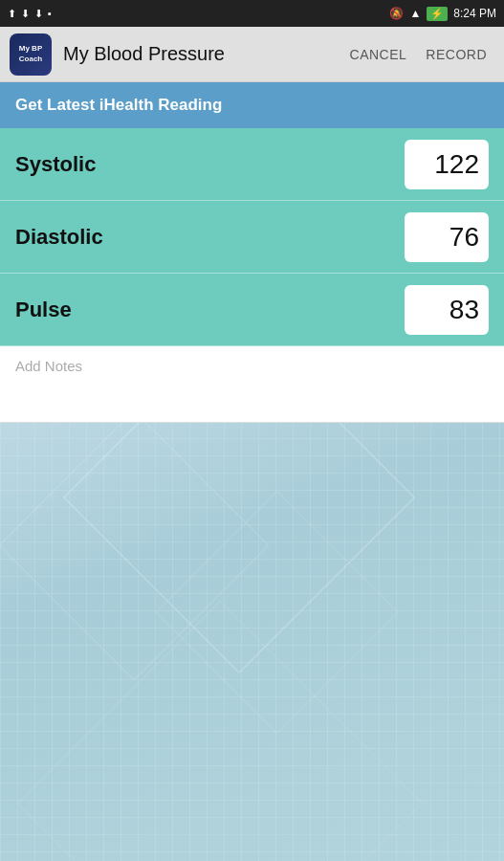 This screenshot has height=861, width=504. I want to click on usb-icon: ⬆, so click(11, 13).